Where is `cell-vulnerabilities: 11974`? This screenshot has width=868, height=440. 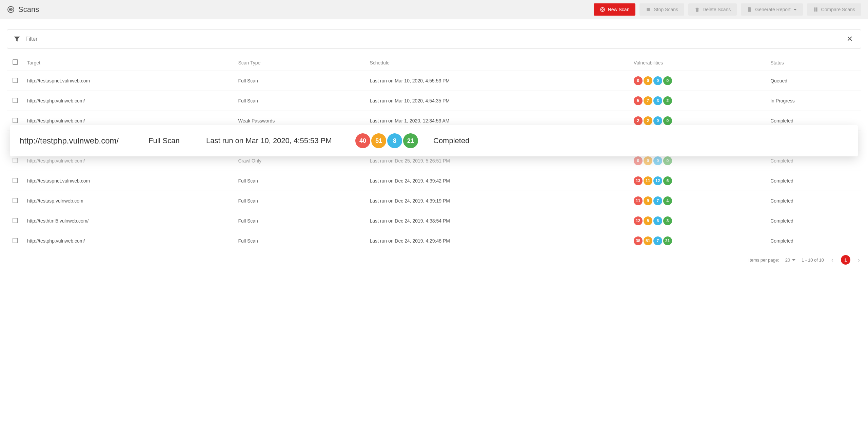
cell-vulnerabilities: 11974 is located at coordinates (698, 201).